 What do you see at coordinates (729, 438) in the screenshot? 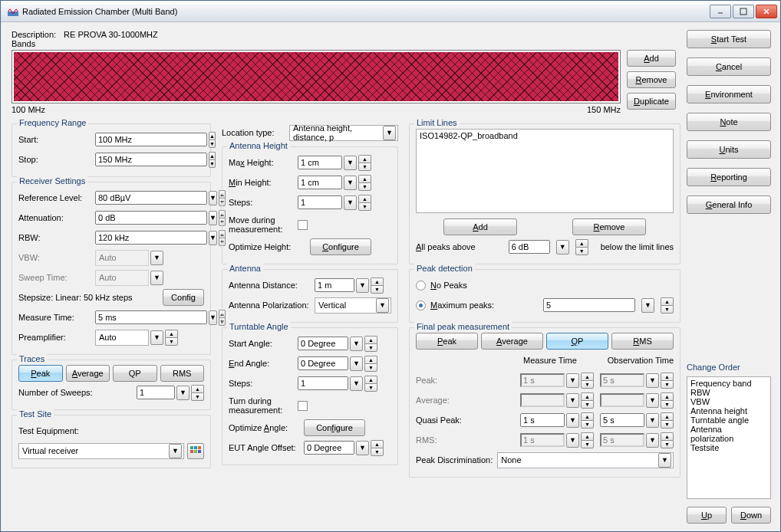
I see `change-order-list: Frequency band RBW VBW Antenna height Tu…` at bounding box center [729, 438].